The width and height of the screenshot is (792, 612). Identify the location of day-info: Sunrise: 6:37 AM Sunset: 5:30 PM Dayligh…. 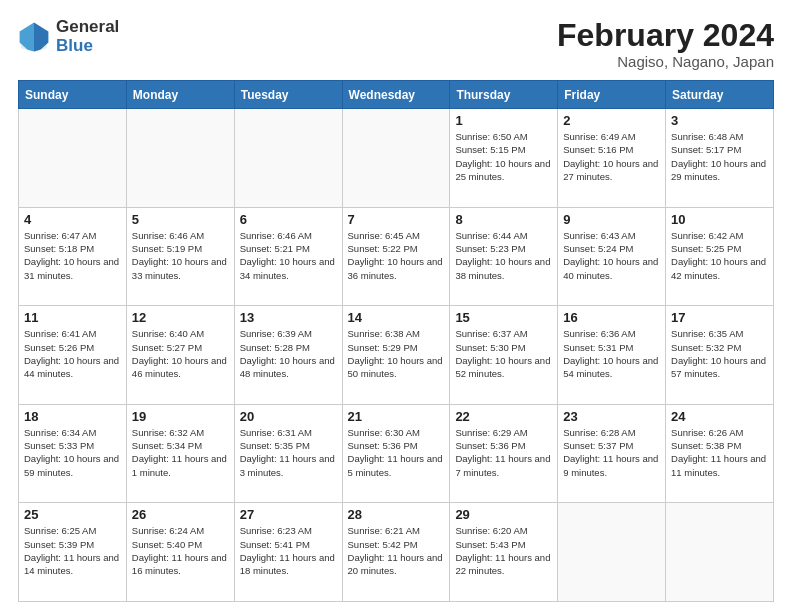
(504, 354).